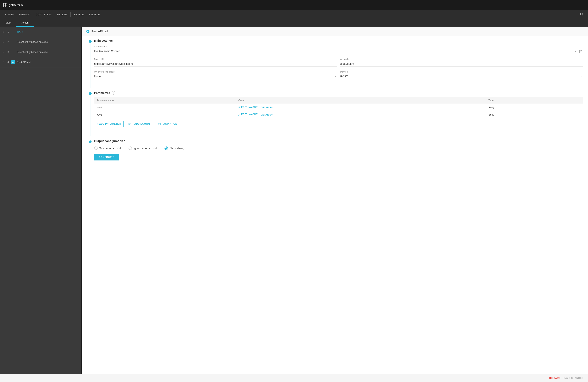 Image resolution: width=588 pixels, height=382 pixels. I want to click on drag-handle-3: ⠿, so click(3, 52).